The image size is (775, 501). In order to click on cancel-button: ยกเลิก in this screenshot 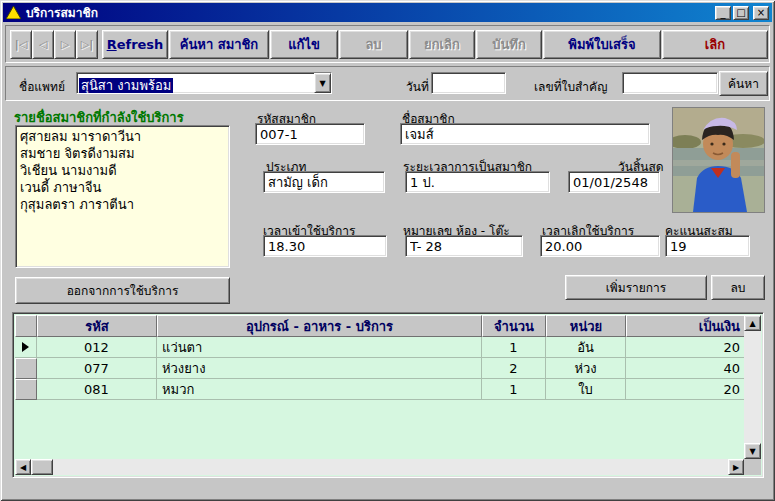, I will do `click(442, 44)`.